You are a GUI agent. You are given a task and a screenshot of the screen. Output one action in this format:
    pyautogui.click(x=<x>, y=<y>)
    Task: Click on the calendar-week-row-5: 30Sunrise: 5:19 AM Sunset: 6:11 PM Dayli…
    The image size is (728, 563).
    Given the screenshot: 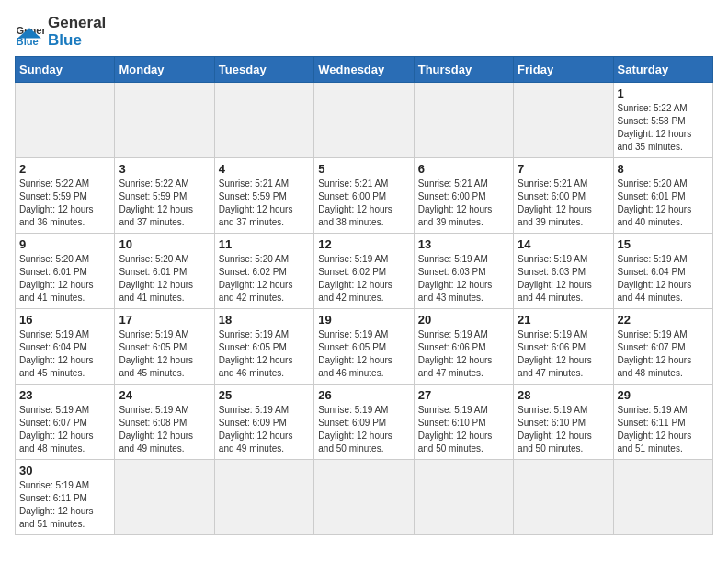 What is the action you would take?
    pyautogui.click(x=364, y=498)
    